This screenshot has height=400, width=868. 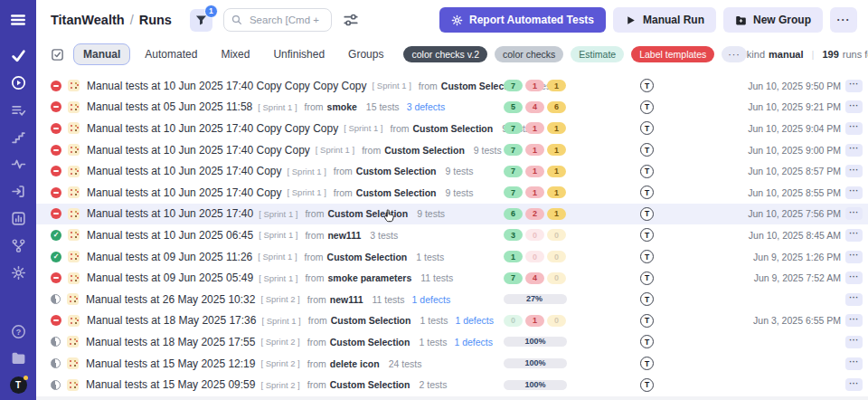 I want to click on run-title: Manual tests at 05 Jun 2025 11:58, so click(x=170, y=107).